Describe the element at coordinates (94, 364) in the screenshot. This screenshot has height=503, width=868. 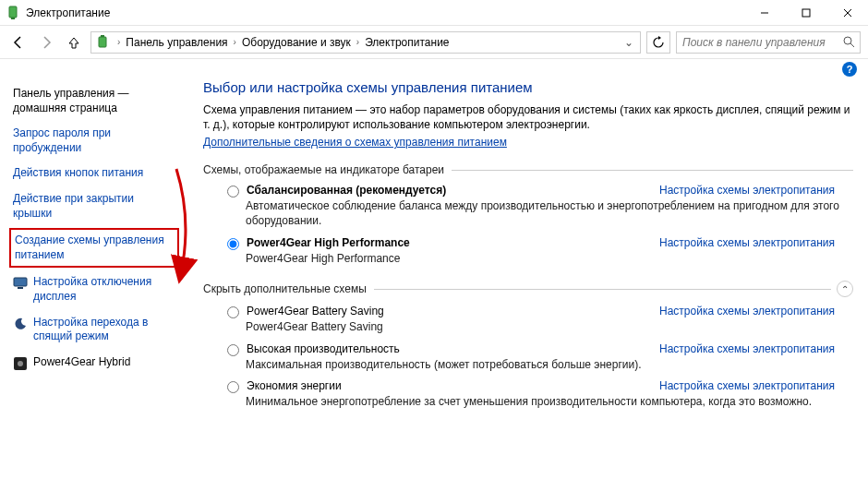
I see `sidebar-item-power4gear: Power4Gear Hybrid` at that location.